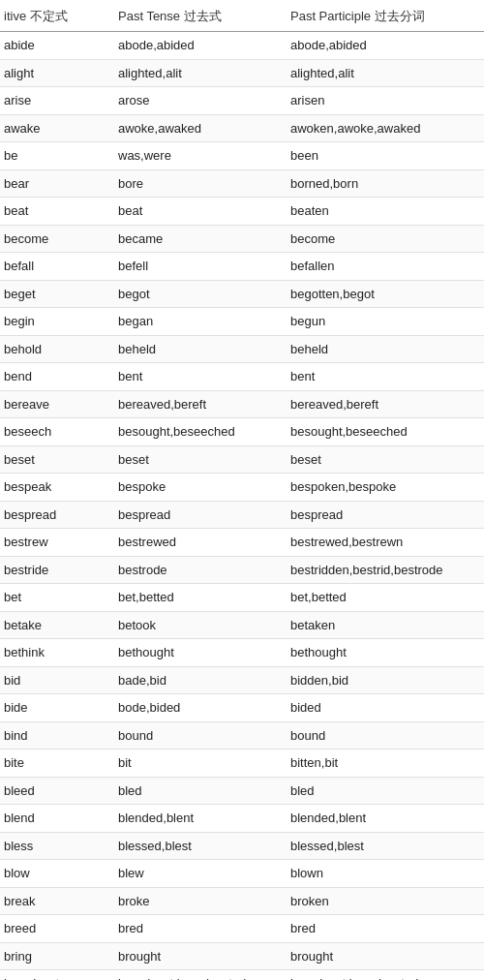 The width and height of the screenshot is (484, 980). I want to click on past-tense: bestrode, so click(200, 570).